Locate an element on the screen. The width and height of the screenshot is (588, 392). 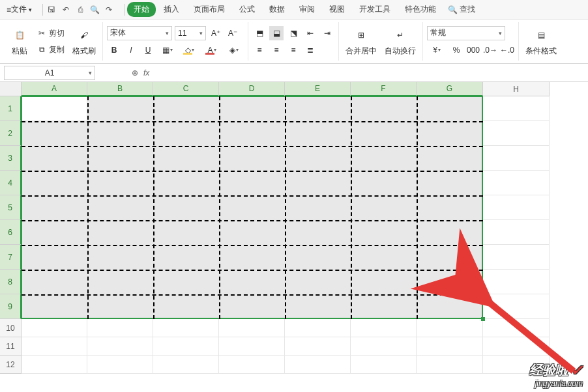
tab-review: 审阅 is located at coordinates (307, 9).